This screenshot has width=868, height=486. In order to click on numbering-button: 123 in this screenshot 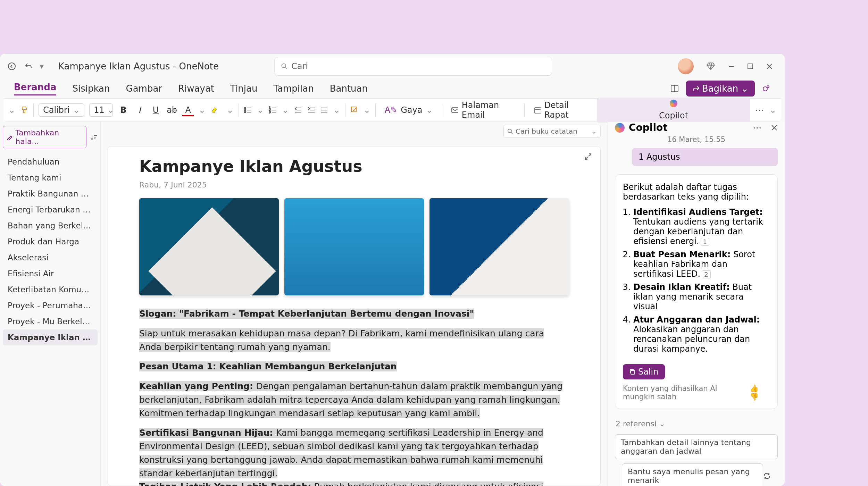, I will do `click(273, 110)`.